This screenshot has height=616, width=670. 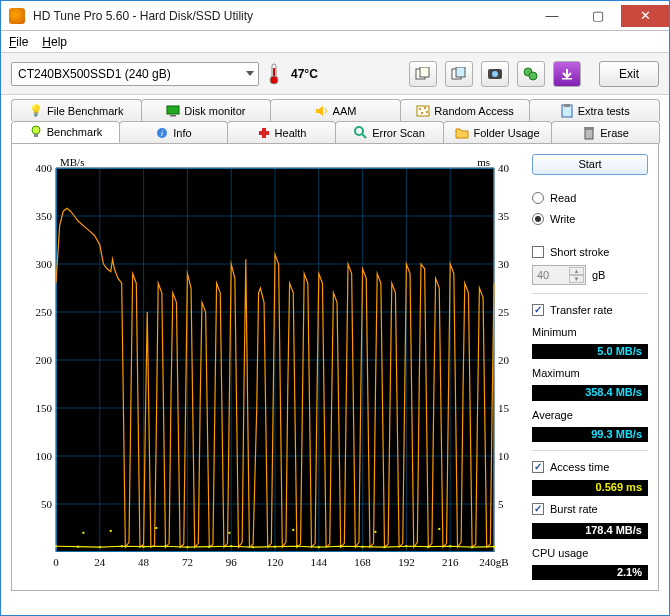 What do you see at coordinates (76, 110) in the screenshot?
I see `tab-file-benchmark: 💡File Benchmark` at bounding box center [76, 110].